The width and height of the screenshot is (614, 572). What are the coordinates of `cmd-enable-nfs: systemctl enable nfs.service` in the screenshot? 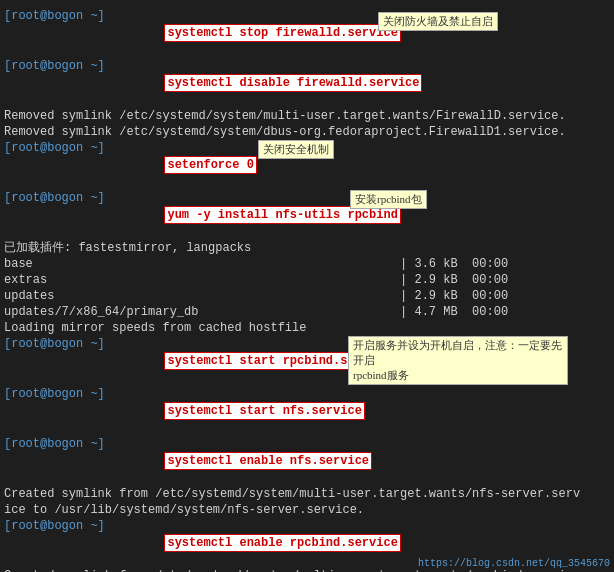 It's located at (268, 461).